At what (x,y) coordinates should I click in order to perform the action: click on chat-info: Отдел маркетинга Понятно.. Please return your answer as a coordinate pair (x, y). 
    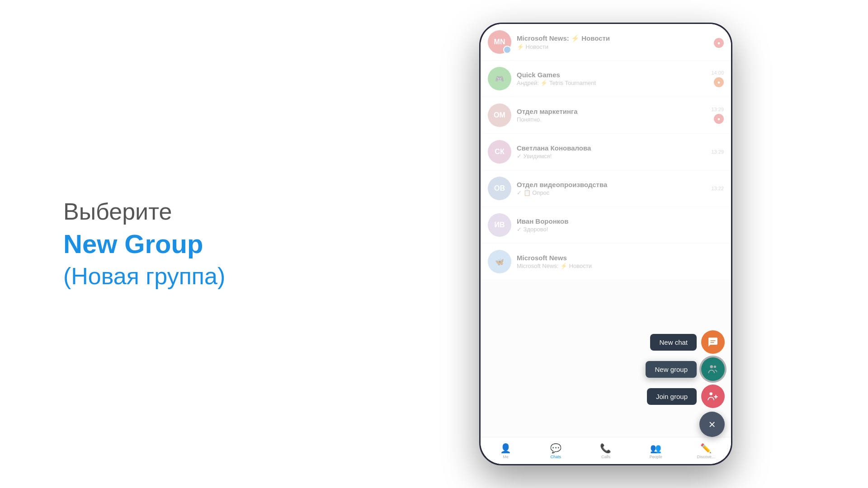
    Looking at the image, I should click on (612, 115).